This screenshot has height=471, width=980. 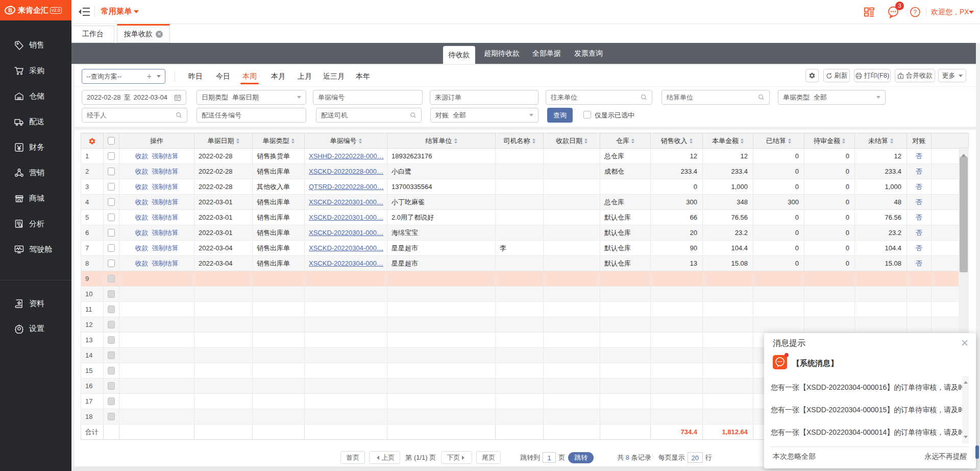 I want to click on view-tab-invoice: 发票查询, so click(x=589, y=53).